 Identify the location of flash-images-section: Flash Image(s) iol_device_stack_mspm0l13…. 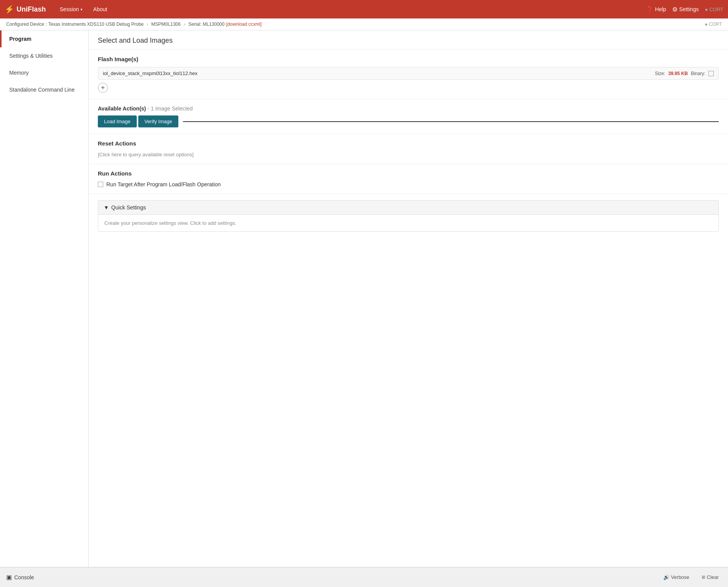
(408, 75).